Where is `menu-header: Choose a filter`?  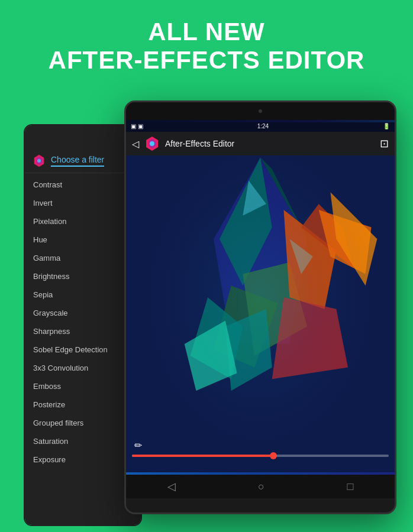 menu-header: Choose a filter is located at coordinates (83, 160).